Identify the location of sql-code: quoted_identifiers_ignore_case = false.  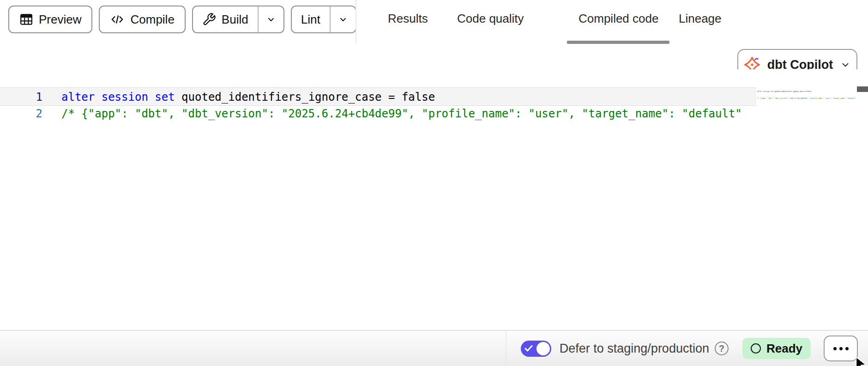
(305, 97).